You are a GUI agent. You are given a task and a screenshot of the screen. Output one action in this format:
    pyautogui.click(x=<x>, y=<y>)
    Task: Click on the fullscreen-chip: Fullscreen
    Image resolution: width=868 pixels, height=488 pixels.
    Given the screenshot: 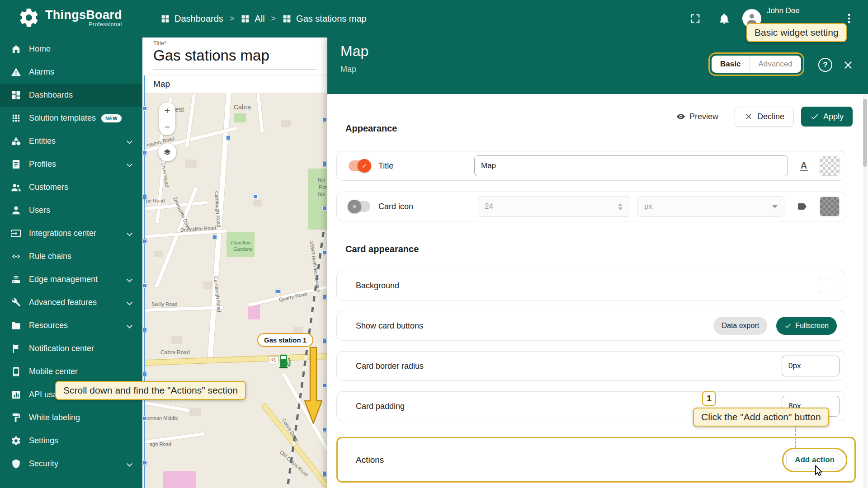 What is the action you would take?
    pyautogui.click(x=807, y=326)
    